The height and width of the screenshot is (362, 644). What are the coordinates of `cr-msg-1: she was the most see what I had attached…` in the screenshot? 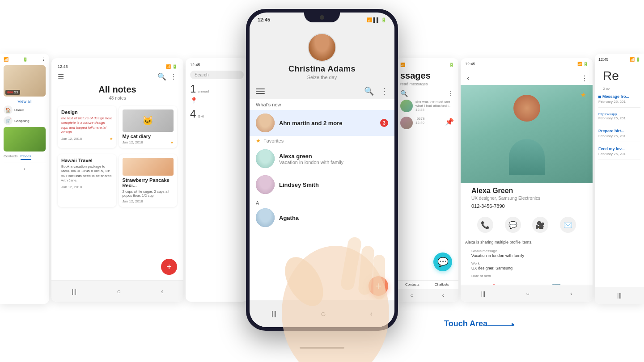 It's located at (427, 106).